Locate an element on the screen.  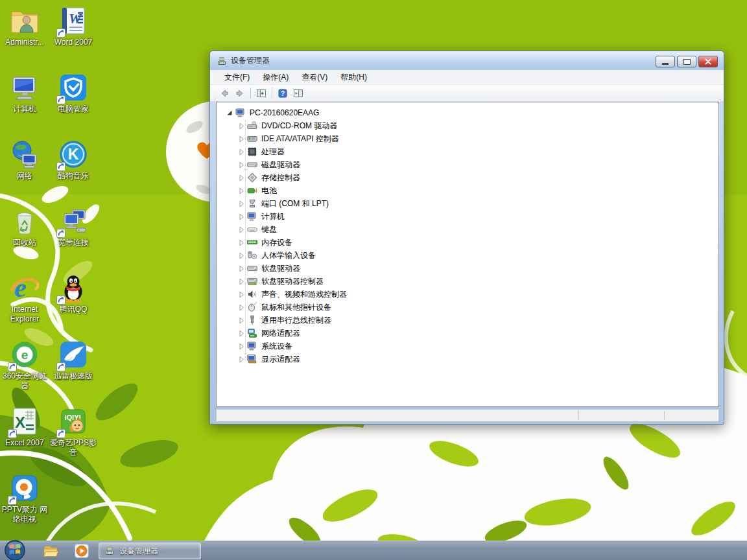
desktop-icon-recycle-bin: 回收站 is located at coordinates (25, 227).